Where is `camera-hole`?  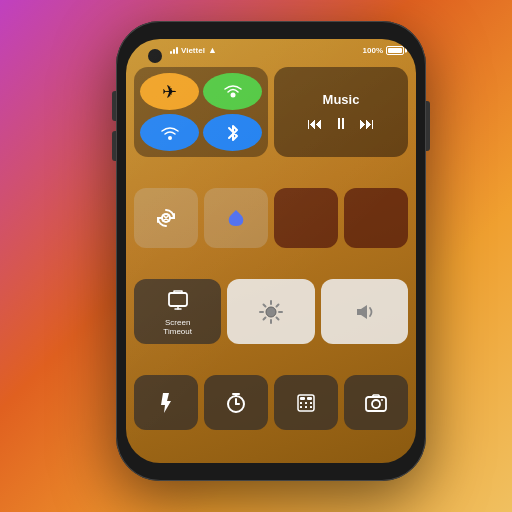
camera-hole is located at coordinates (155, 56).